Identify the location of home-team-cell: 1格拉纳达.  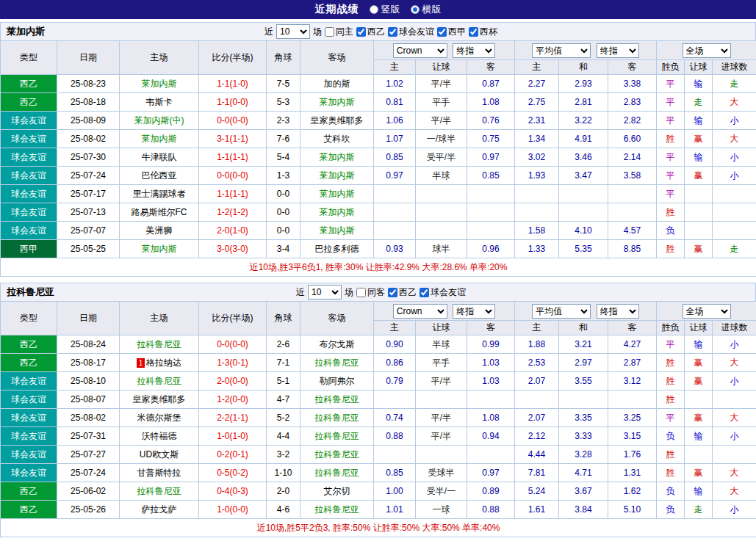
(159, 363).